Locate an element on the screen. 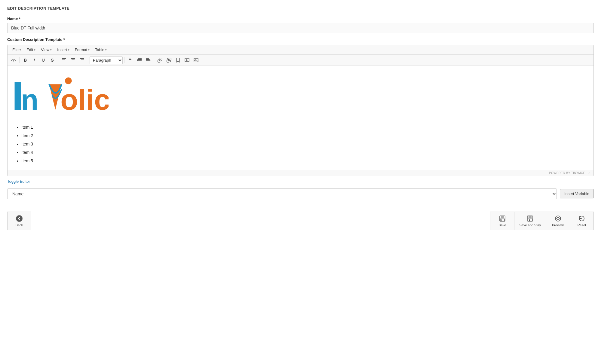 The image size is (601, 364). unlink-button is located at coordinates (169, 60).